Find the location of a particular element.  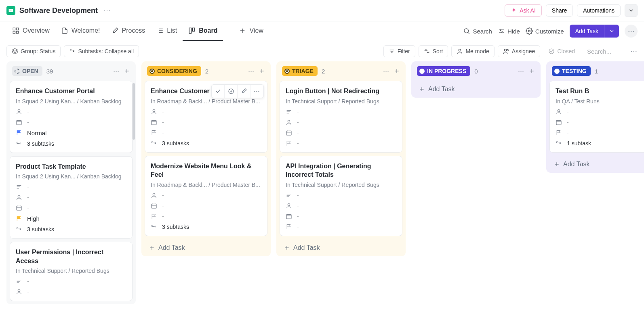

ask-ai-button: Ask AI is located at coordinates (523, 10).